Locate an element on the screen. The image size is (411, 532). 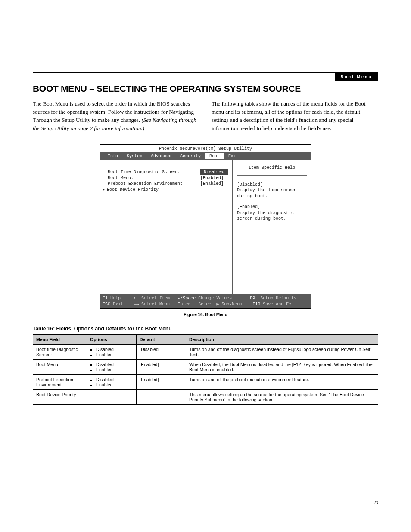
cell-desc: Turns on and off the diagnostic screen i… is located at coordinates (282, 352).